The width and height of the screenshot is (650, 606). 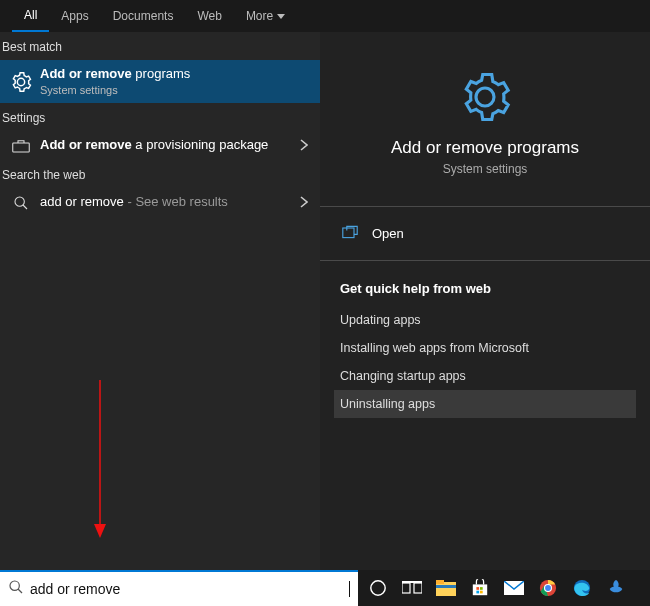 What do you see at coordinates (165, 202) in the screenshot?
I see `result-text: add or remove - See web results` at bounding box center [165, 202].